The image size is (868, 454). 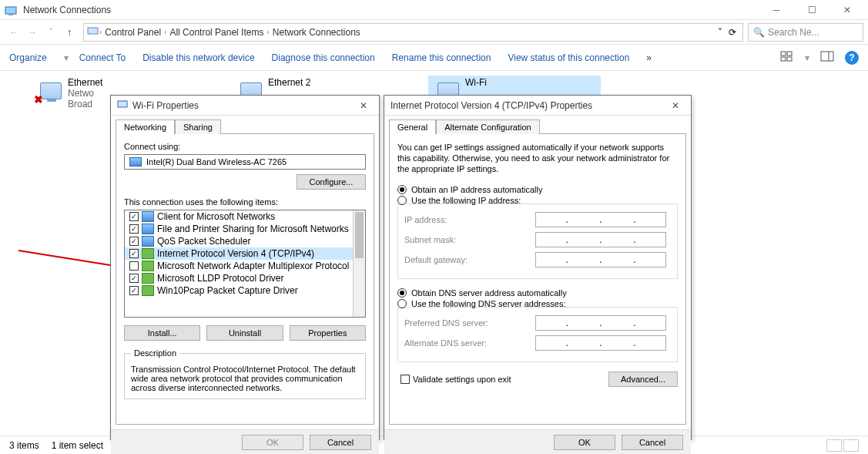 What do you see at coordinates (491, 106) in the screenshot?
I see `dialog-title: Internet Protocol Version 4 (TCP/IPv4) P…` at bounding box center [491, 106].